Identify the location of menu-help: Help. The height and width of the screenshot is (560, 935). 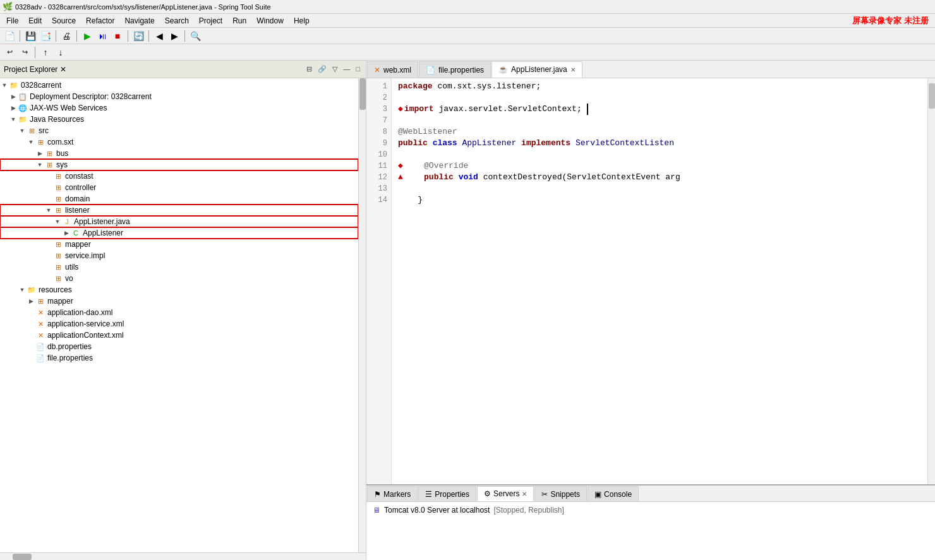
(302, 21).